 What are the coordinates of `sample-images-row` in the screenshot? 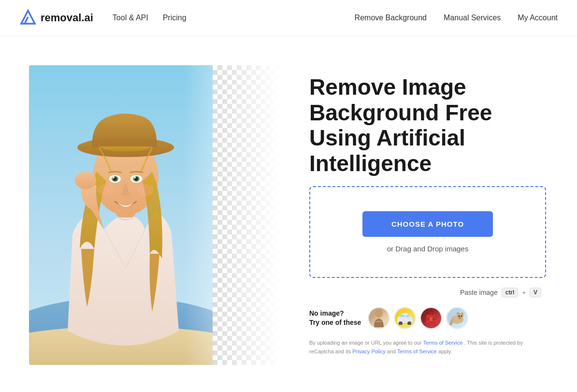 It's located at (418, 318).